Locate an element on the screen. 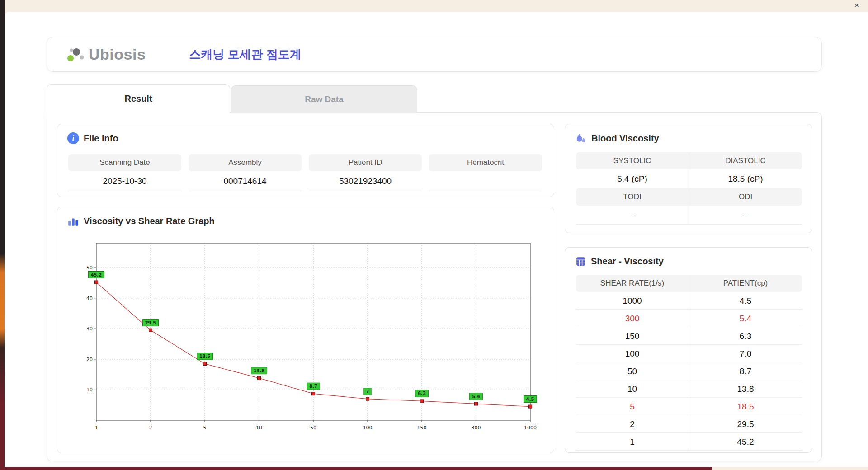 The height and width of the screenshot is (470, 868). diastolic-value: 18.5 (cP) is located at coordinates (745, 179).